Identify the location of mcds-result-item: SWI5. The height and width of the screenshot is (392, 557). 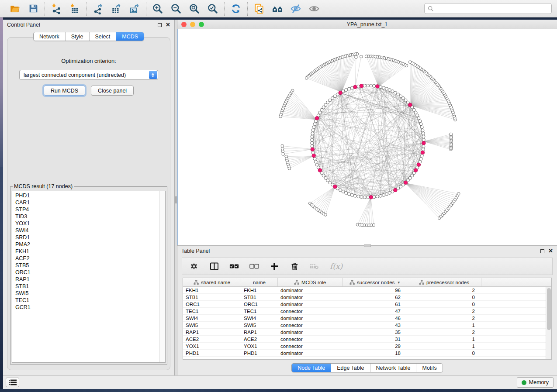
(90, 293).